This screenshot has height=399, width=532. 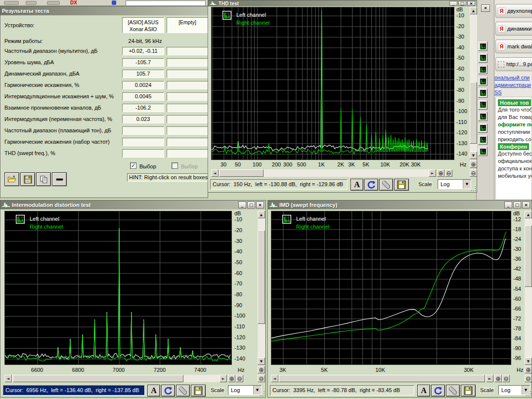 I want to click on copy-button, so click(x=44, y=179).